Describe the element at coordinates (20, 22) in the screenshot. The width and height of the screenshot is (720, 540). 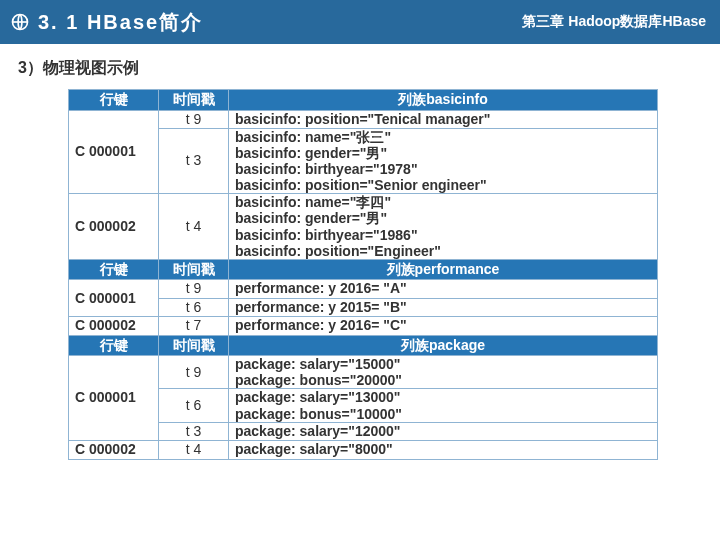
I see `globe-icon` at that location.